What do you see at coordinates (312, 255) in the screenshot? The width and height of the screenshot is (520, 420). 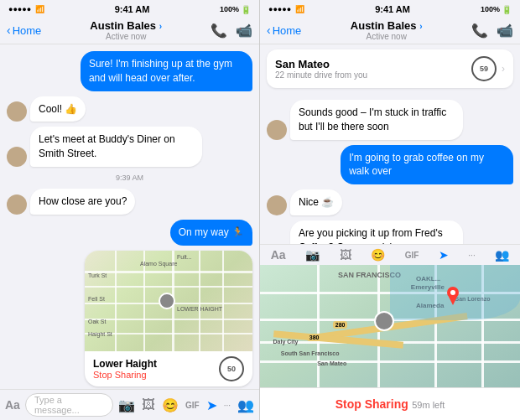 I see `camera-icon-right: 📷` at bounding box center [312, 255].